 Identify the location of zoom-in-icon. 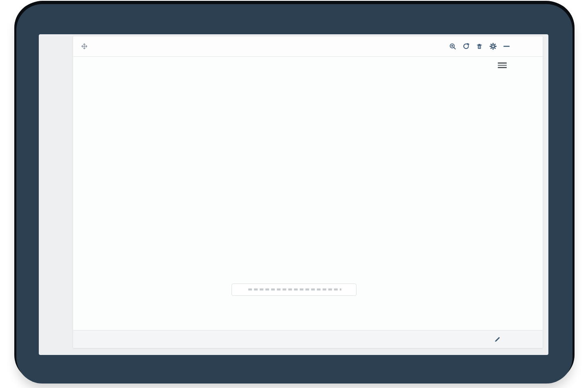
(452, 47).